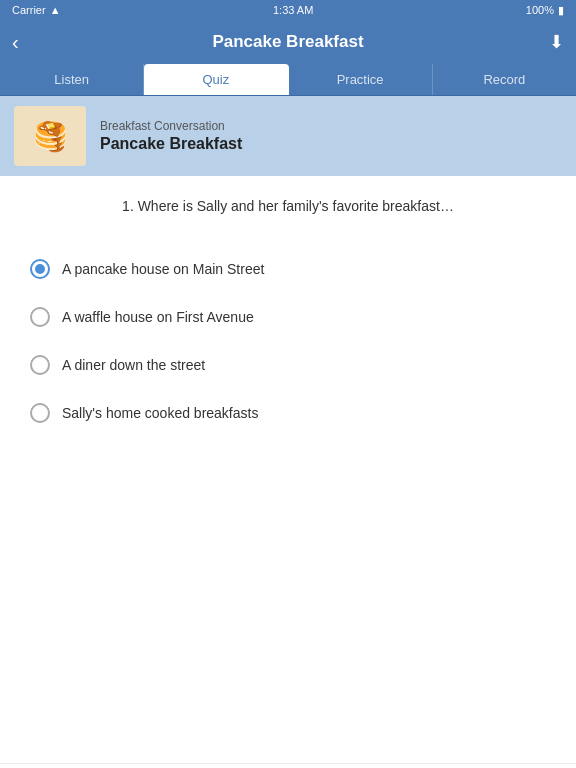  What do you see at coordinates (293, 10) in the screenshot?
I see `status-time: 1:33 AM` at bounding box center [293, 10].